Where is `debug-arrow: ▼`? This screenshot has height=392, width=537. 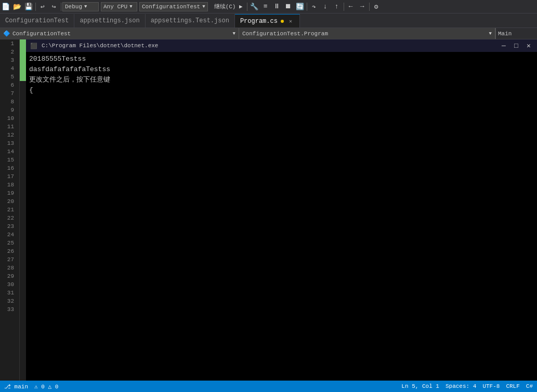
debug-arrow: ▼ is located at coordinates (85, 7).